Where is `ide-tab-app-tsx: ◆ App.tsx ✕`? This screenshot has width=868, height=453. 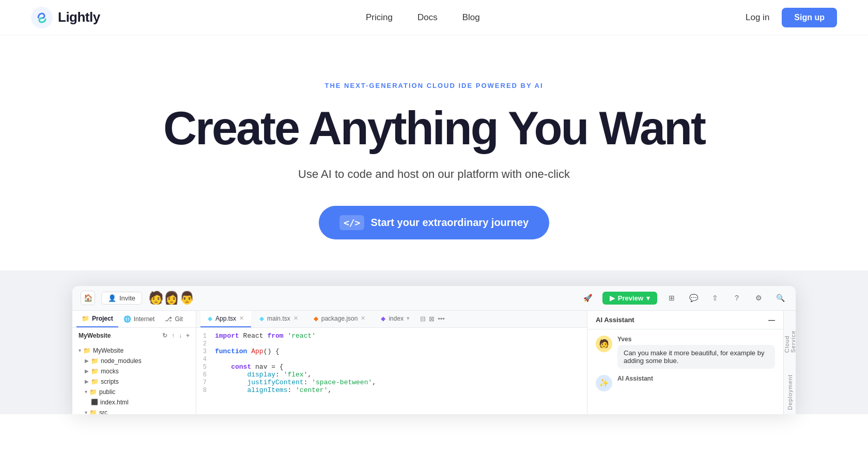
ide-tab-app-tsx: ◆ App.tsx ✕ is located at coordinates (226, 319).